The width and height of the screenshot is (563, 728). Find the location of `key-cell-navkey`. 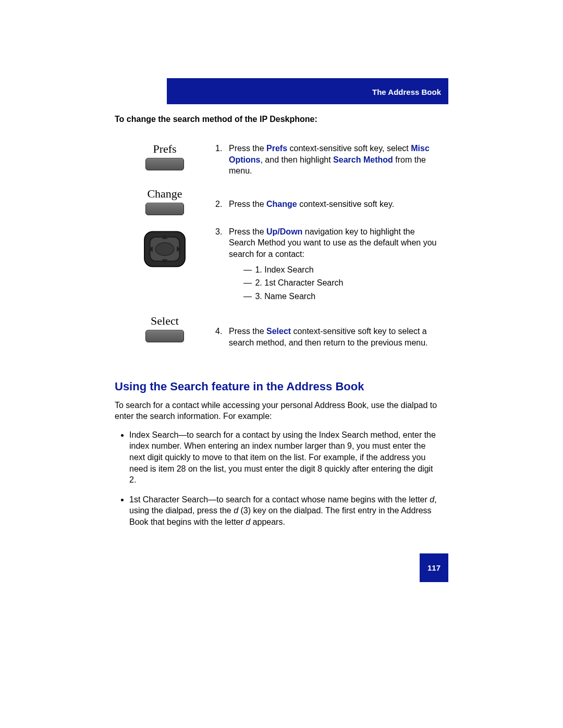

key-cell-navkey is located at coordinates (165, 270).